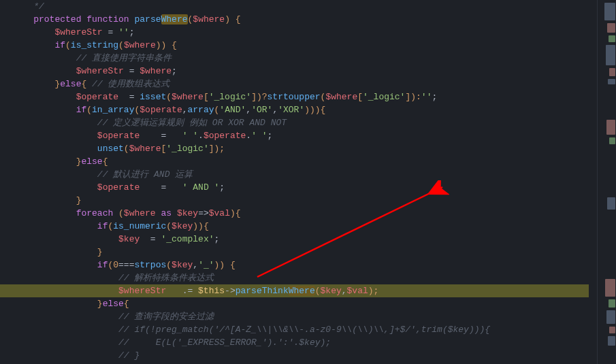  I want to click on code-line: protected function parseWhere($where) {, so click(301, 19).